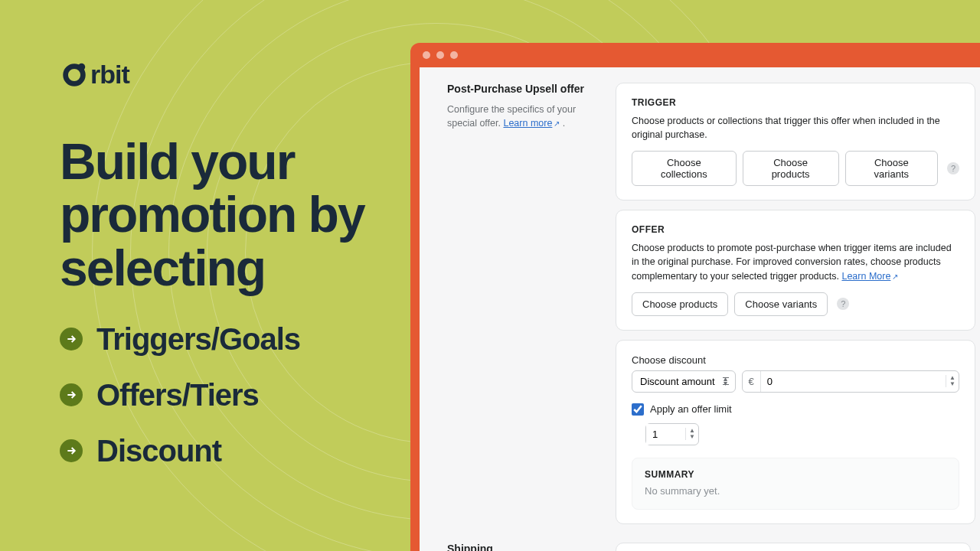 Image resolution: width=980 pixels, height=551 pixels. Describe the element at coordinates (440, 55) in the screenshot. I see `traffic-light-minimize-icon` at that location.